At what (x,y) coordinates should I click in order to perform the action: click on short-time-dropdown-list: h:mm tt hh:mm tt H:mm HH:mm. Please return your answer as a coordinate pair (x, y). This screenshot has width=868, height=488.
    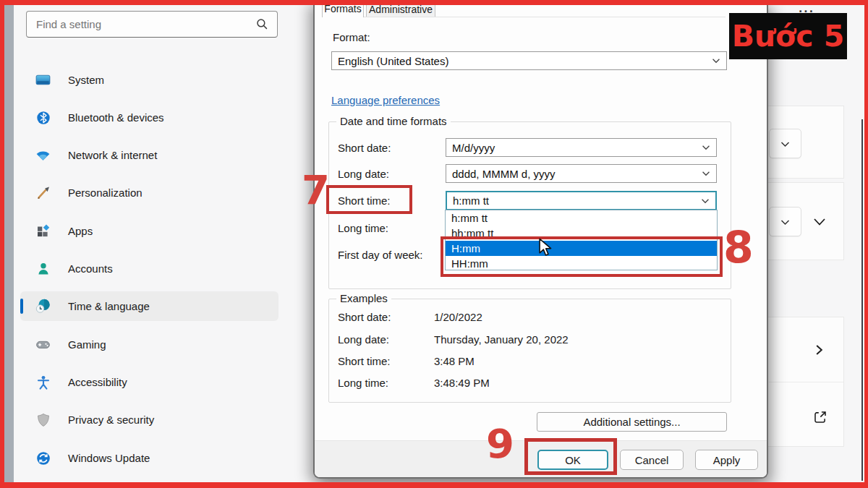
    Looking at the image, I should click on (582, 240).